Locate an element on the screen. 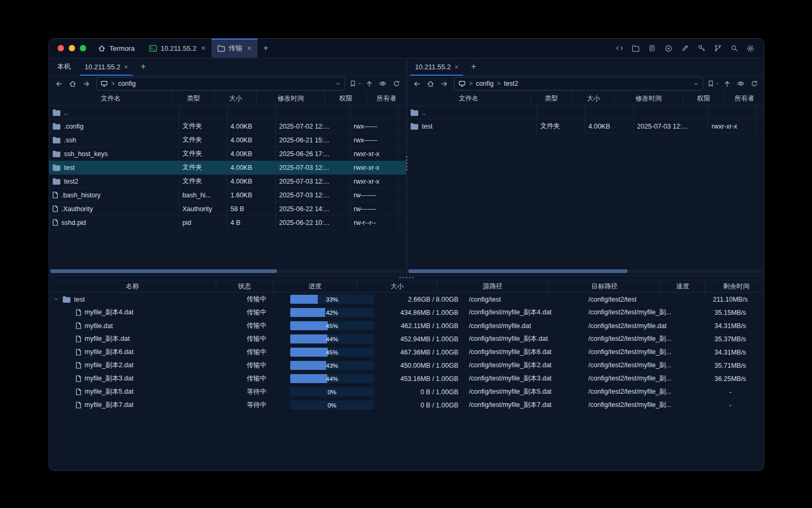  transfer-column-header: 剩余时间 is located at coordinates (735, 286).